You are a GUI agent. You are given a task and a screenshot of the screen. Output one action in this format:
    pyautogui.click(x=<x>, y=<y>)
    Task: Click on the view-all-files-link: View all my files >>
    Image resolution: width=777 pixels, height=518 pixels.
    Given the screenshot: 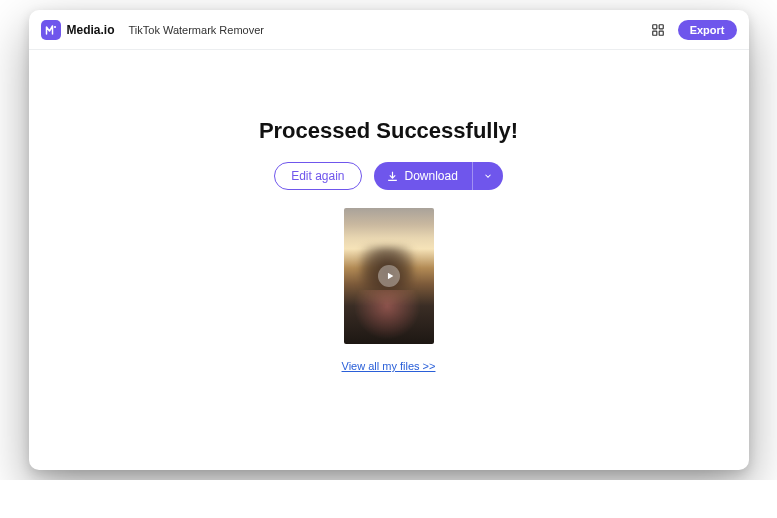 What is the action you would take?
    pyautogui.click(x=389, y=366)
    